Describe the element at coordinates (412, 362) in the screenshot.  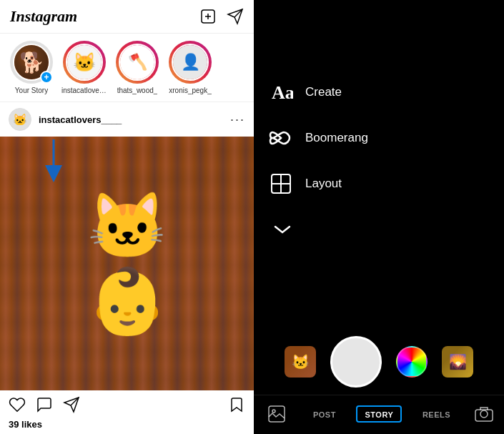
I see `color-wheel-button` at that location.